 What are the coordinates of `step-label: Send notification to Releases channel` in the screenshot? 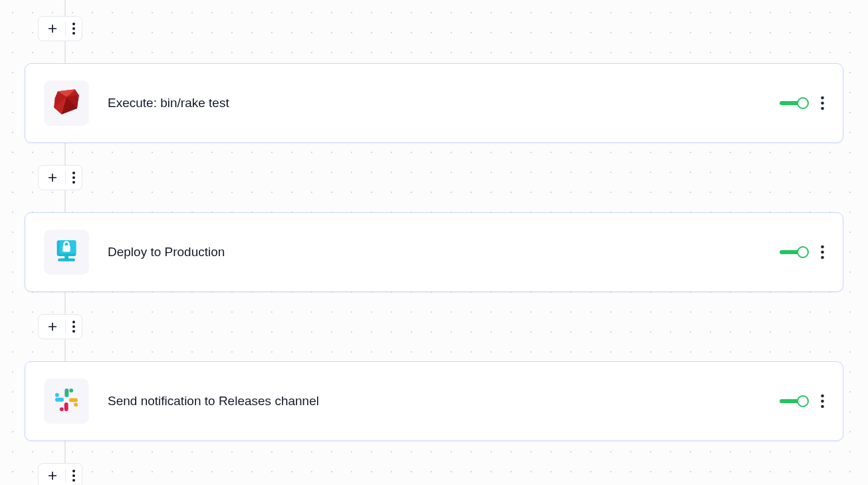 It's located at (444, 401).